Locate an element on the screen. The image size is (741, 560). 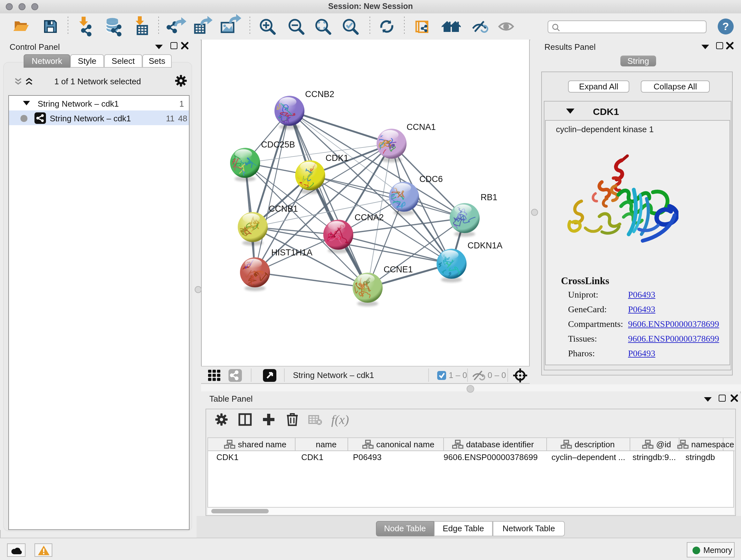
svg-text: CCNB1 is located at coordinates (283, 209).